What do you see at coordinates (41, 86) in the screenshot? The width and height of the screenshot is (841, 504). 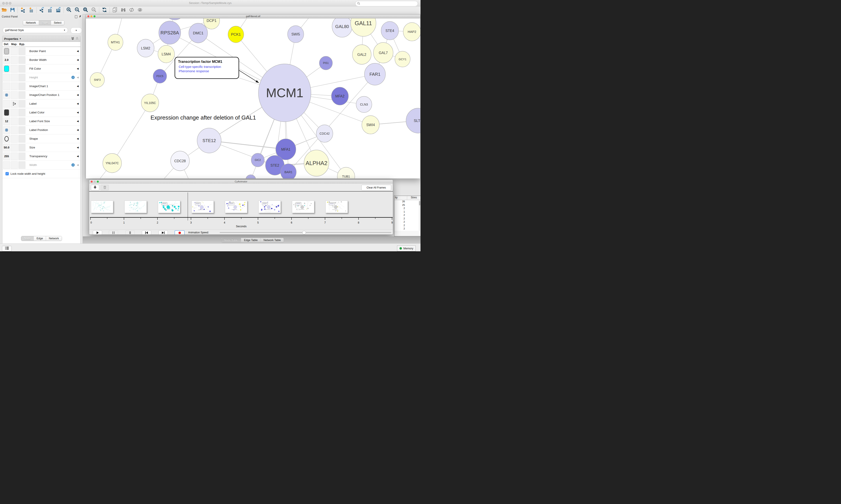 I see `property-row-image-chart-1: Image/Chart 1◀` at bounding box center [41, 86].